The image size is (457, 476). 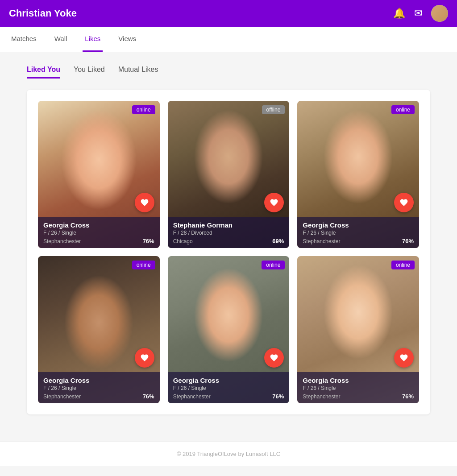 I want to click on status-badge: offline, so click(x=274, y=110).